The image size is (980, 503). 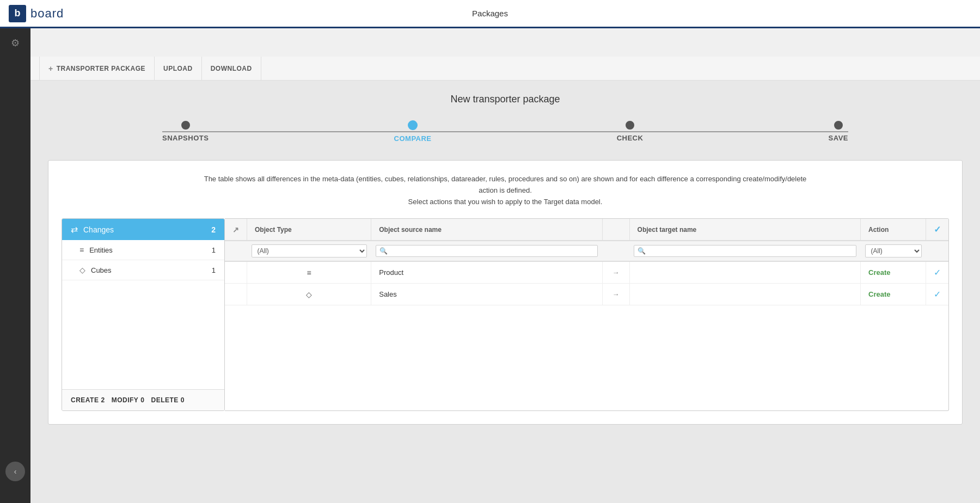 I want to click on action-filter-select: (All), so click(x=893, y=251).